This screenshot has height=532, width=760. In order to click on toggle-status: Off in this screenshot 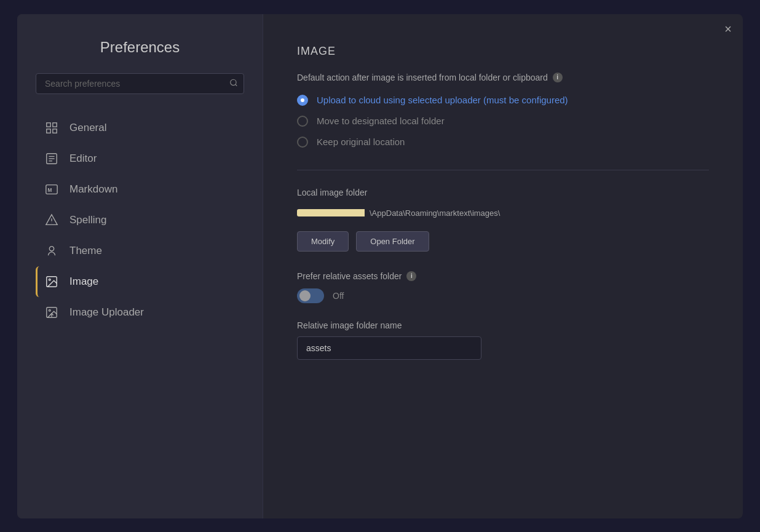, I will do `click(338, 296)`.